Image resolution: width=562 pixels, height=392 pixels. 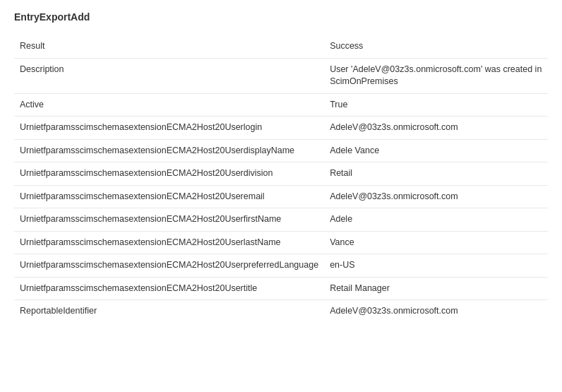 I want to click on table-row: ActiveTrue, so click(x=281, y=105).